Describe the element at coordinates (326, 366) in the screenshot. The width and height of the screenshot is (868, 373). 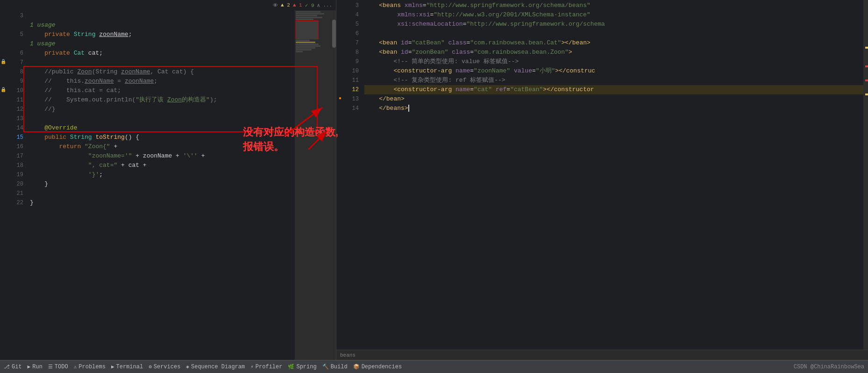
I see `build-icon: 🔨` at that location.